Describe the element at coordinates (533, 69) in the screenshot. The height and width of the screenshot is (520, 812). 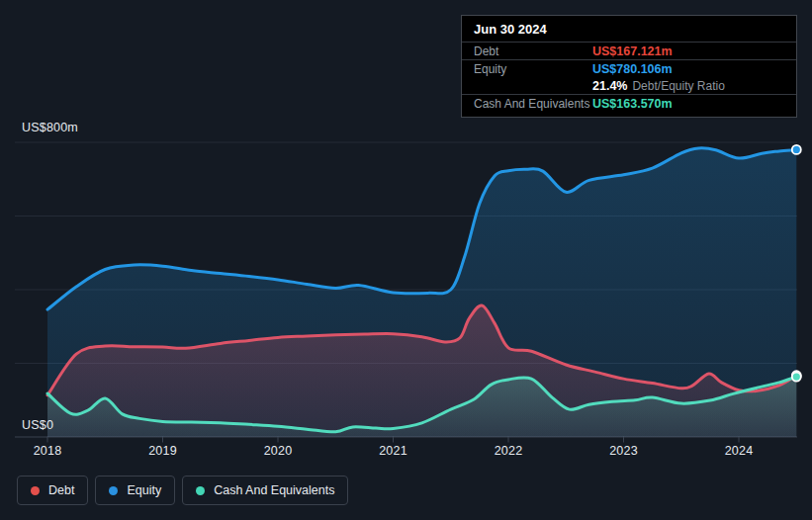
I see `tooltip-equity-label: Equity` at that location.